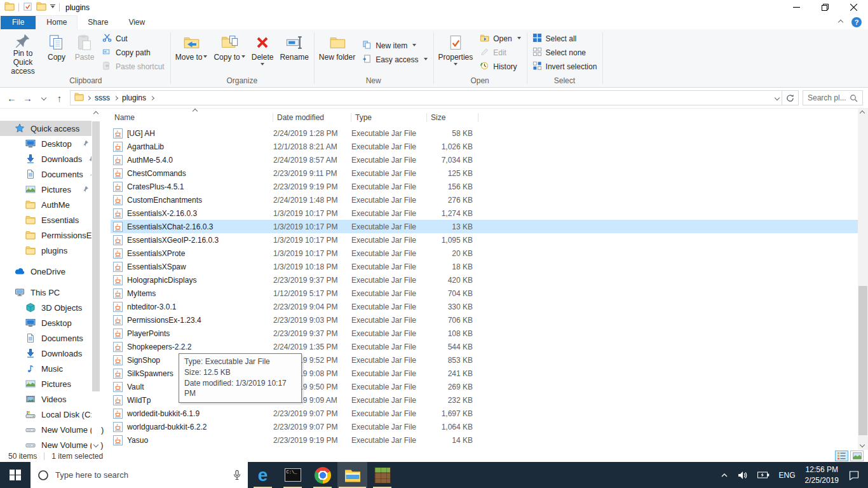  Describe the element at coordinates (102, 98) in the screenshot. I see `breadcrumb-ssss: ssss` at that location.